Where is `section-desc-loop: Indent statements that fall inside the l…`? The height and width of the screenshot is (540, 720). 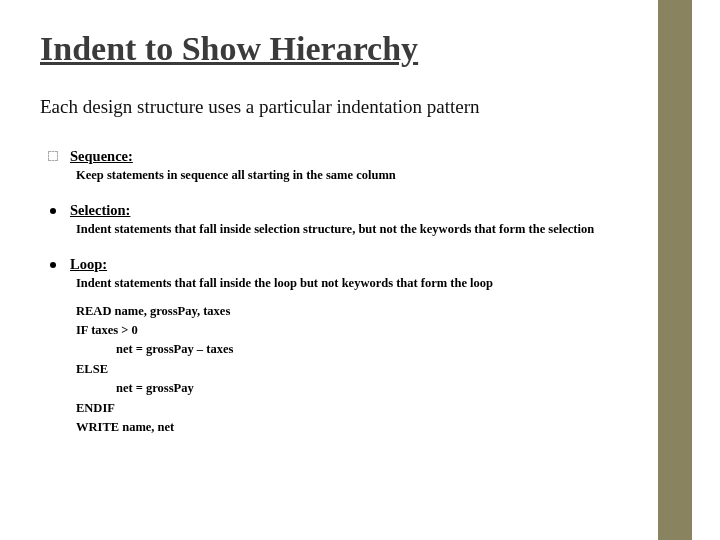
section-desc-loop: Indent statements that fall inside the l… is located at coordinates (375, 284).